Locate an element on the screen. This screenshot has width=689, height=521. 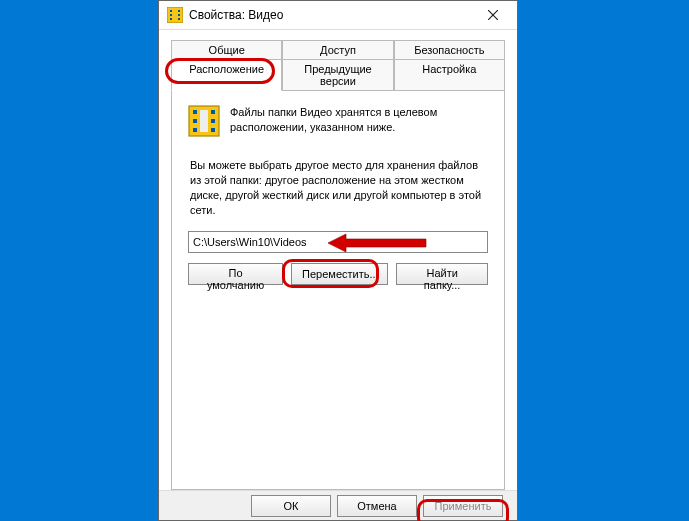
cancel-button: Отмена is located at coordinates (377, 506).